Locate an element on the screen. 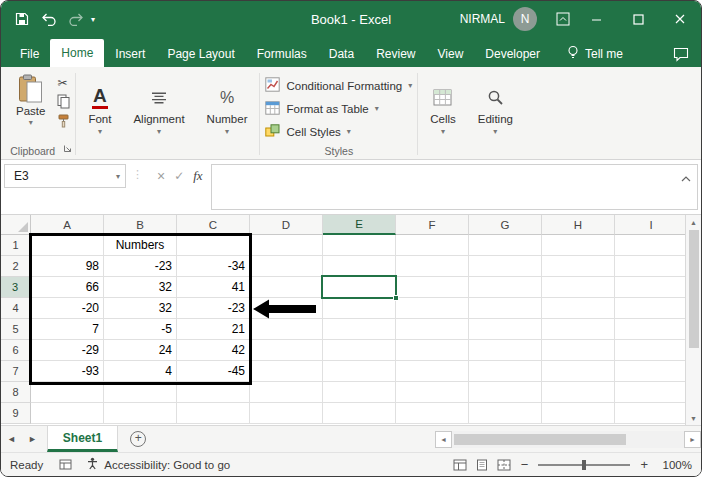 The height and width of the screenshot is (477, 702). cell-E9 is located at coordinates (360, 414).